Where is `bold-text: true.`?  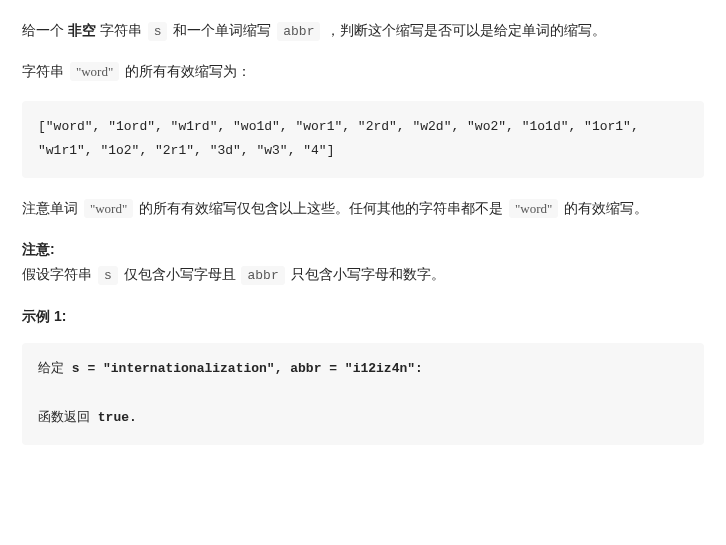
bold-text: true. is located at coordinates (118, 418).